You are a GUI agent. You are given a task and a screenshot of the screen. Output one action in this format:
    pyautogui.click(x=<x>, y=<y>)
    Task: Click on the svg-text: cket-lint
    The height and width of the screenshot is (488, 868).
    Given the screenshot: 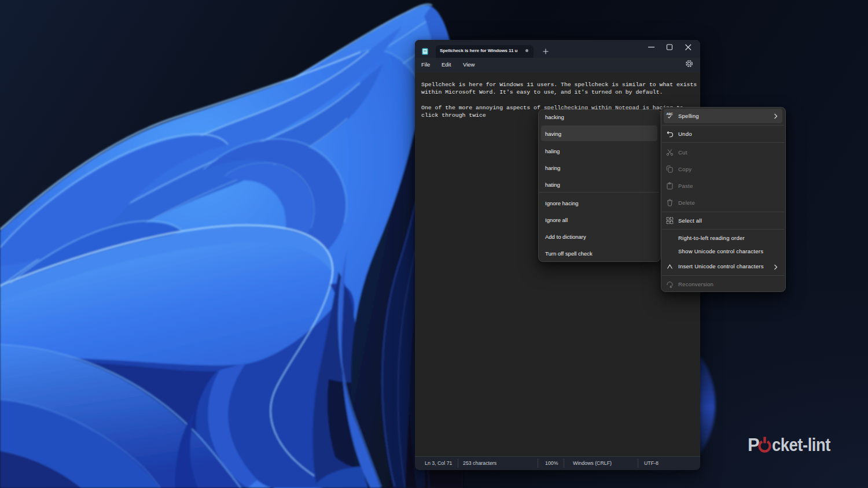 What is the action you would take?
    pyautogui.click(x=801, y=445)
    